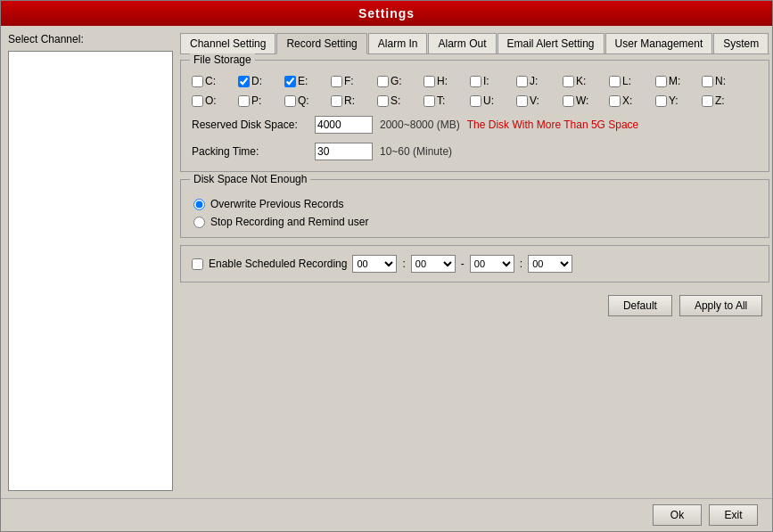 The image size is (773, 532). What do you see at coordinates (303, 81) in the screenshot?
I see `drive-e-label: E:` at bounding box center [303, 81].